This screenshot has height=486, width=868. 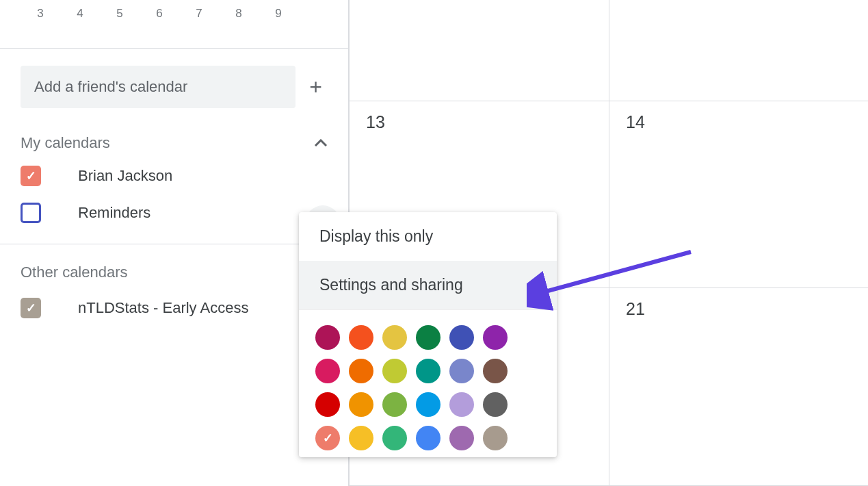 What do you see at coordinates (316, 88) in the screenshot?
I see `add-calendar-icon: +` at bounding box center [316, 88].